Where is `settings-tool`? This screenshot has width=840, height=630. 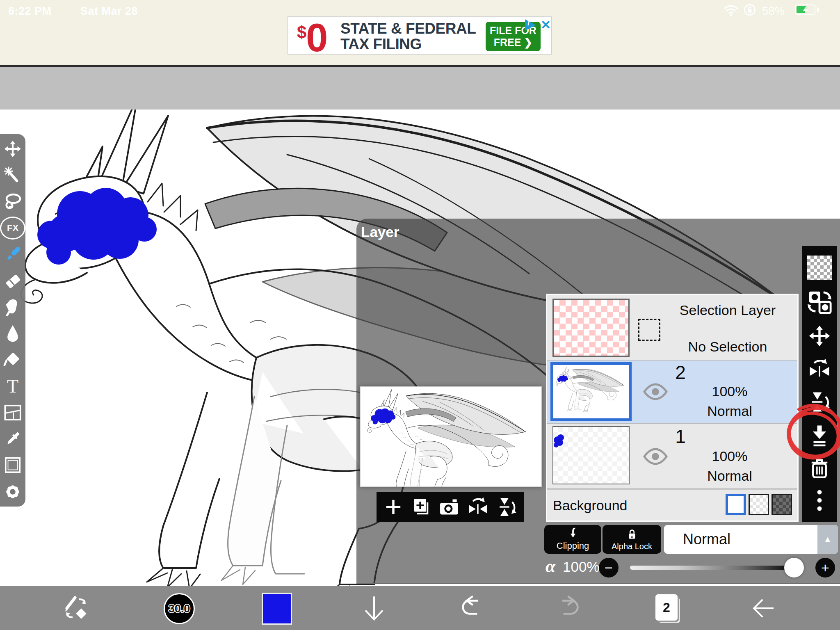 settings-tool is located at coordinates (13, 492).